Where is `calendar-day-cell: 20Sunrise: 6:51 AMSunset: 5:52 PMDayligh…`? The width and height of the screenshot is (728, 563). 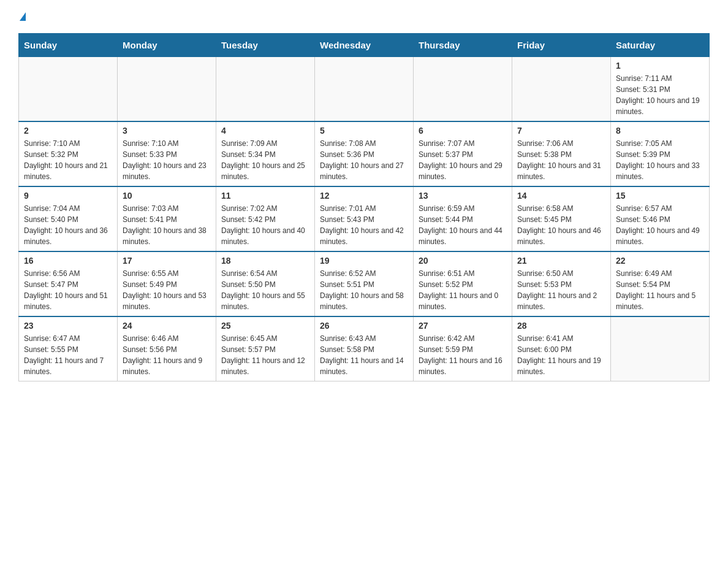
calendar-day-cell: 20Sunrise: 6:51 AMSunset: 5:52 PMDayligh… is located at coordinates (463, 284).